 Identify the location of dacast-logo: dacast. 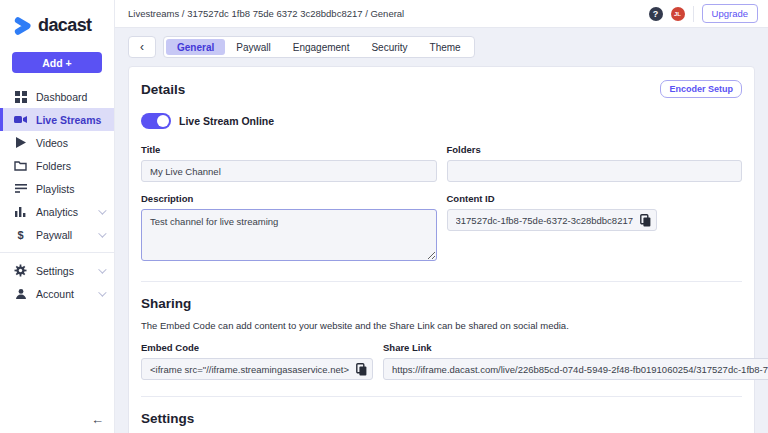
(57, 24).